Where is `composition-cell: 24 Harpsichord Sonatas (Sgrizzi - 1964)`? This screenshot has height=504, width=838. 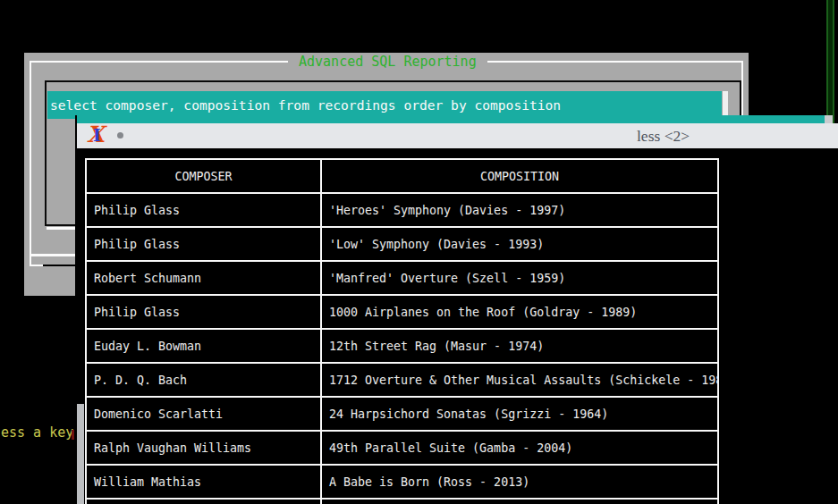 composition-cell: 24 Harpsichord Sonatas (Sgrizzi - 1964) is located at coordinates (520, 414).